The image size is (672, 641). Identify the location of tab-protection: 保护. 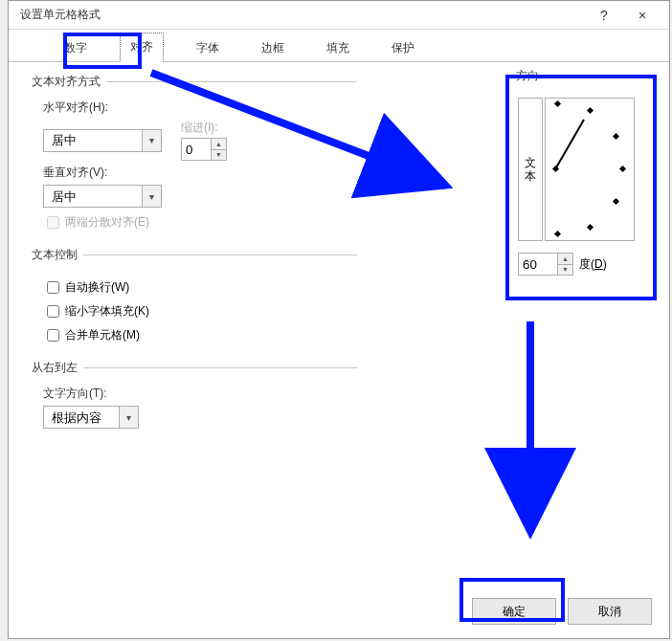
(403, 48).